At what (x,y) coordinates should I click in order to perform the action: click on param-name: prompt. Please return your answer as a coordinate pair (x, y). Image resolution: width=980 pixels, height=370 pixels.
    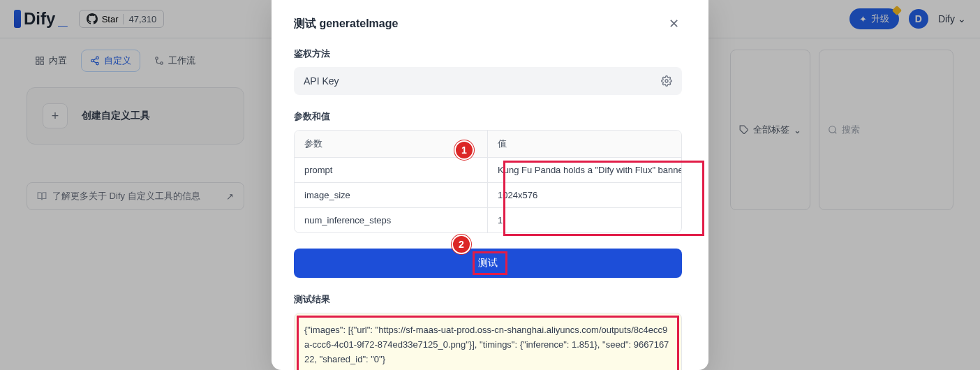
    Looking at the image, I should click on (391, 170).